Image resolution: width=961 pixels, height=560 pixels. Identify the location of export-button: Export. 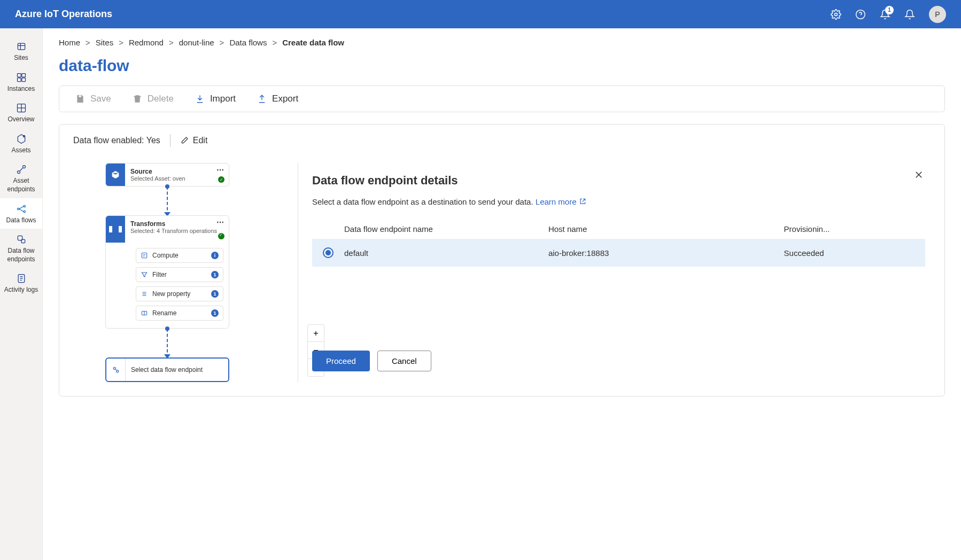
(278, 99).